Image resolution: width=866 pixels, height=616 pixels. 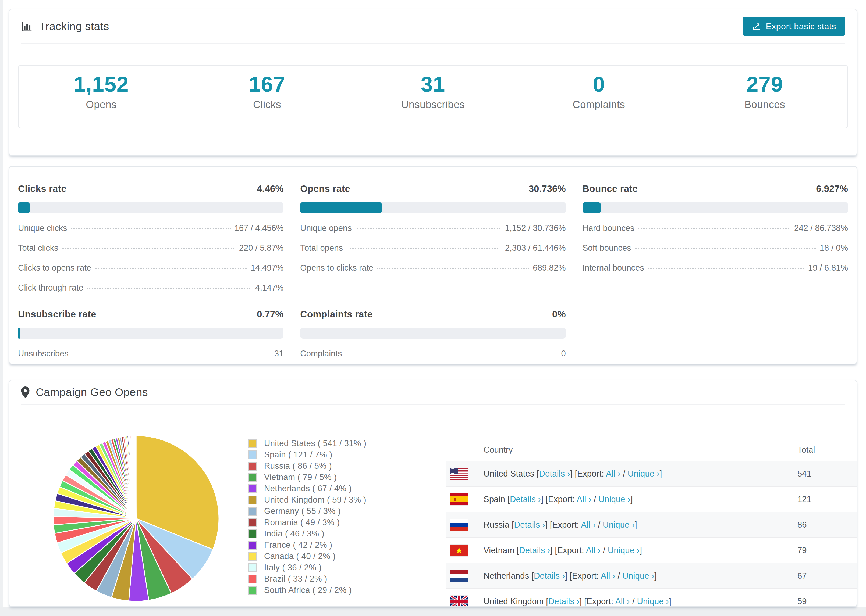 I want to click on rate-block-unsubscribe-rate: Unsubscribe rate0.77%Unsubscribes31, so click(x=151, y=334).